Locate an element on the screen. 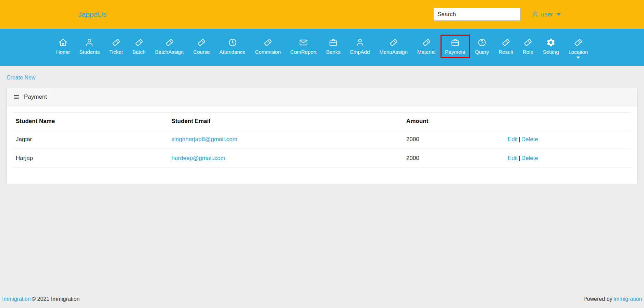 This screenshot has width=644, height=308. nav-item-attendance: Attendance is located at coordinates (233, 46).